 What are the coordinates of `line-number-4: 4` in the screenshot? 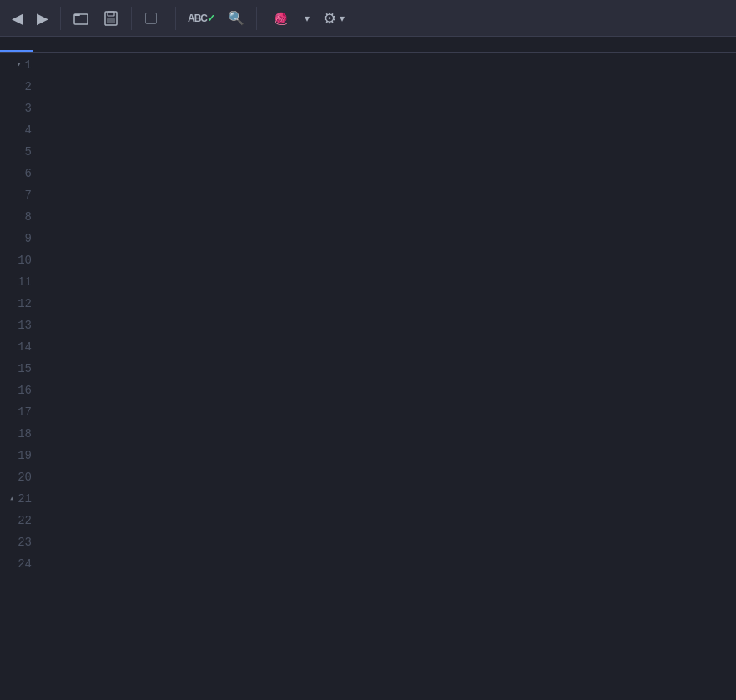 It's located at (19, 130).